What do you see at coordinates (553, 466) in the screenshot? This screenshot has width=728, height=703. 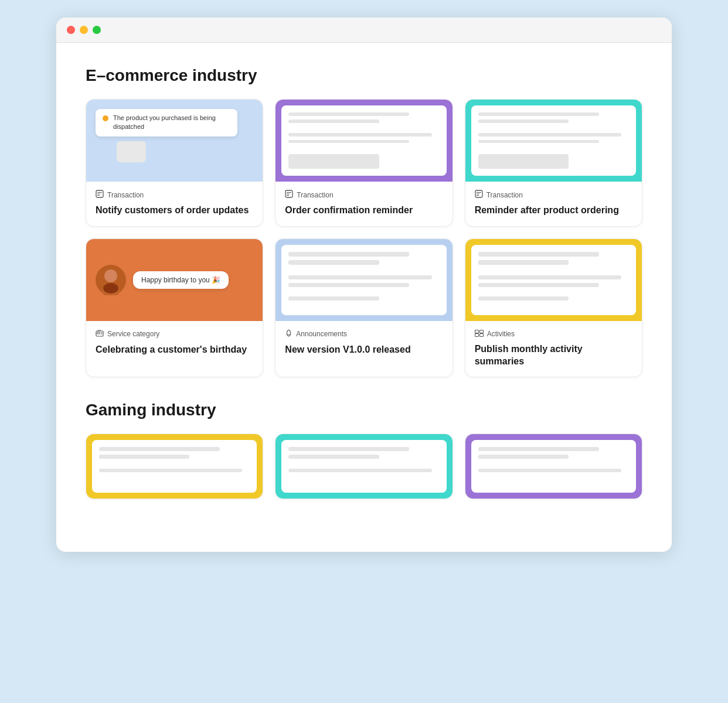 I see `gaming-card-3-preview` at bounding box center [553, 466].